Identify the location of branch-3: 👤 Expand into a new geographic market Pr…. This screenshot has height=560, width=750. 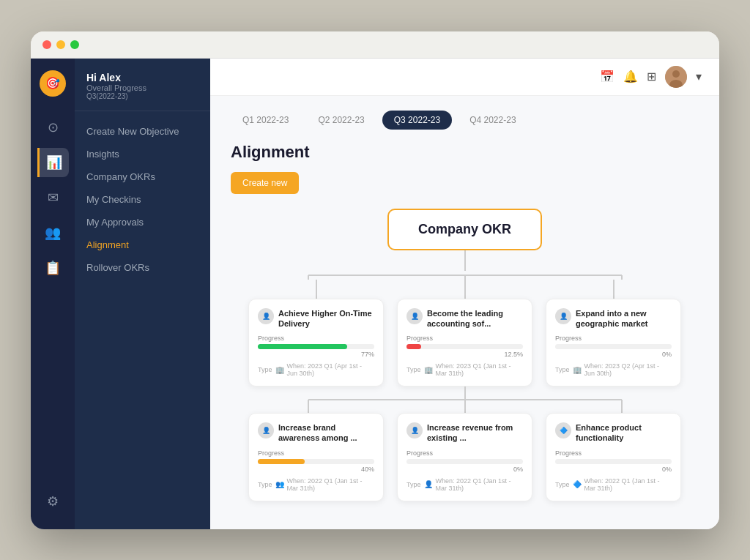
(614, 334).